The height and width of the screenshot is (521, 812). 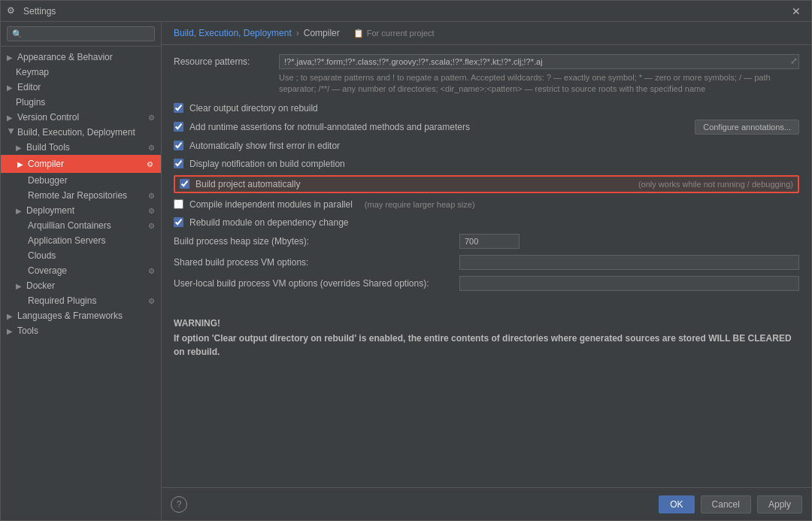 I want to click on compile-independent-checkbox, so click(x=179, y=204).